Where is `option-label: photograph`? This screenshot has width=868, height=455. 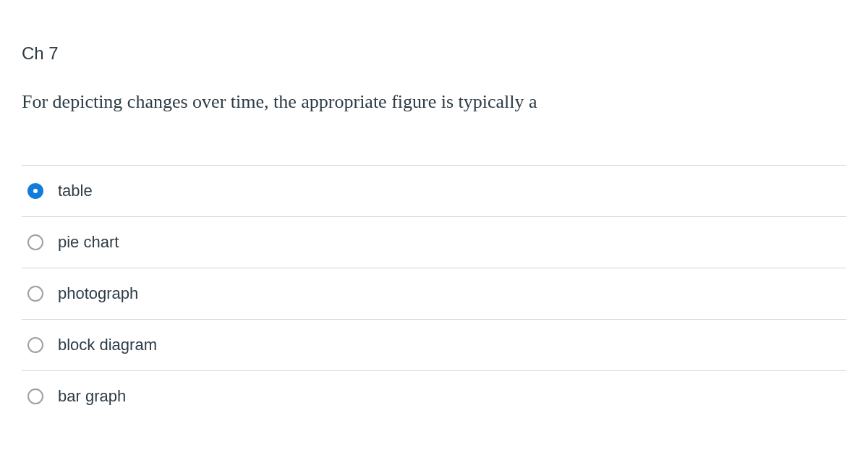 option-label: photograph is located at coordinates (98, 294).